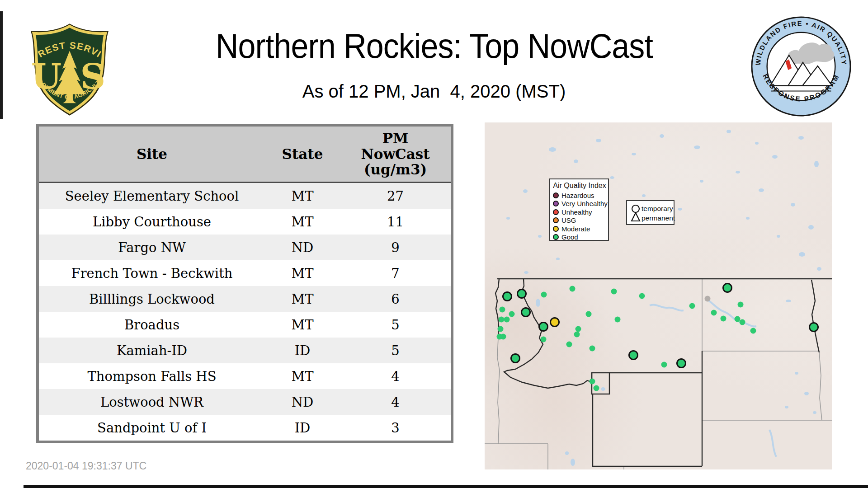 The height and width of the screenshot is (488, 868). What do you see at coordinates (434, 46) in the screenshot?
I see `page-title: Northern Rockies: Top NowCast` at bounding box center [434, 46].